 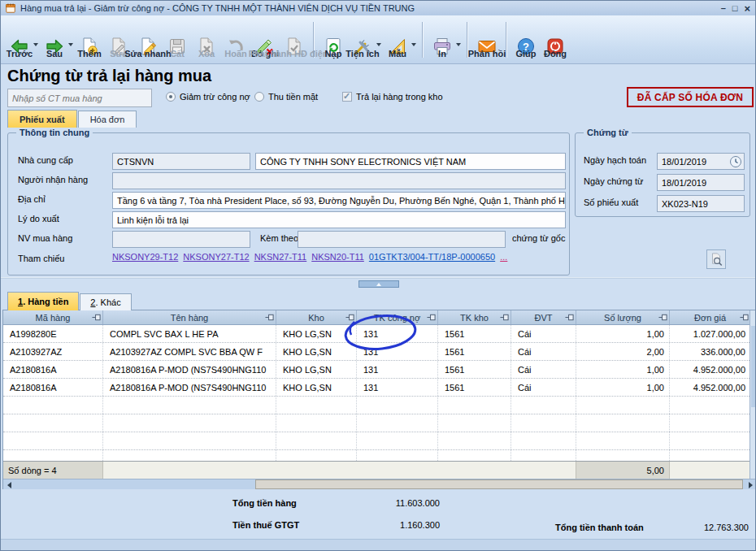 I want to click on posting-date-field: 18/01/2019, so click(x=701, y=161).